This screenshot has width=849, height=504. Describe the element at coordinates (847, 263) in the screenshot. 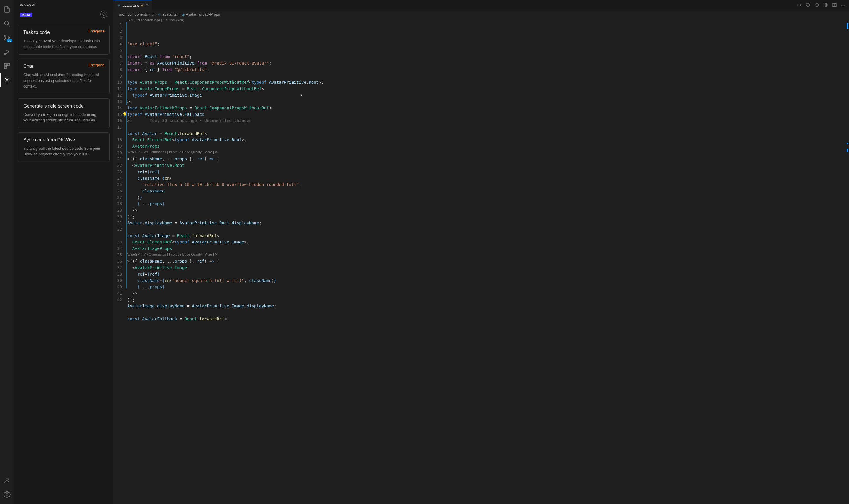

I see `minimap` at that location.